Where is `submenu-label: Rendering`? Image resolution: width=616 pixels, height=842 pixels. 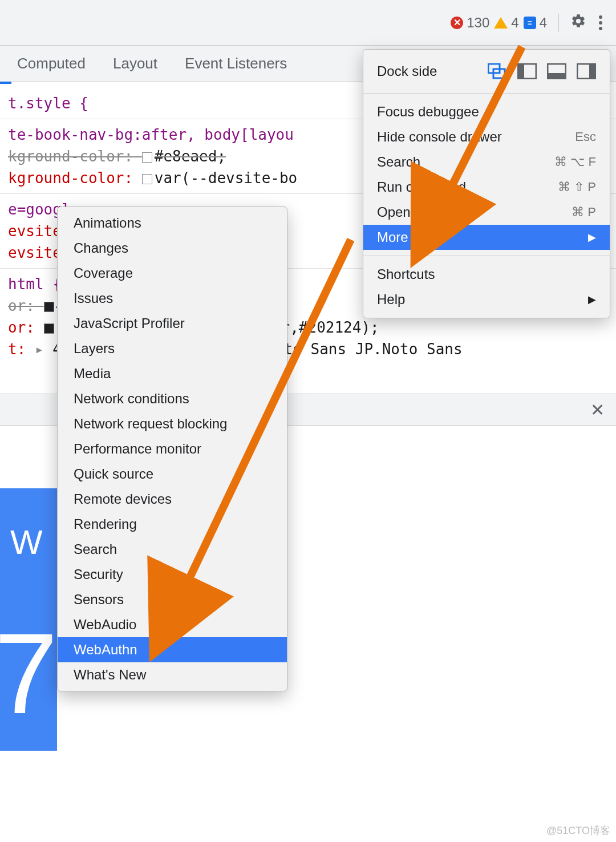
submenu-label: Rendering is located at coordinates (105, 524).